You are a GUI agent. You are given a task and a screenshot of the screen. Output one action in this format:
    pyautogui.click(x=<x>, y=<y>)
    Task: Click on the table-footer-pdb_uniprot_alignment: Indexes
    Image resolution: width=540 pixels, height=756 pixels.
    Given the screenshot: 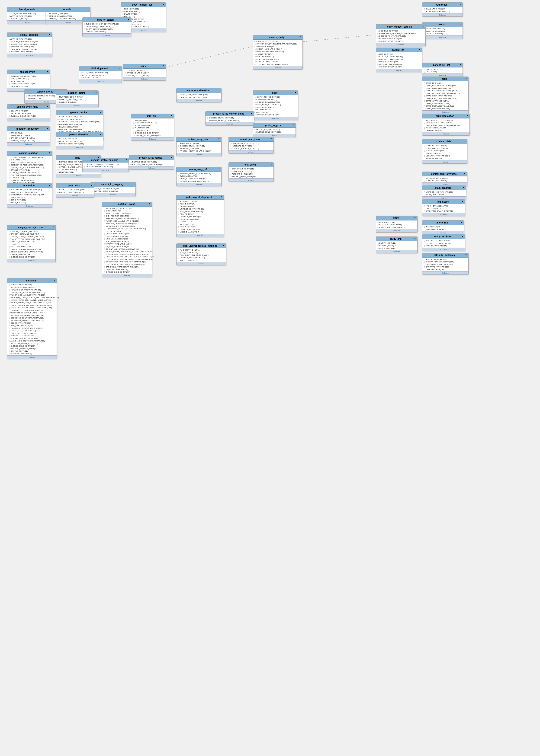 What is the action you would take?
    pyautogui.click(x=200, y=235)
    